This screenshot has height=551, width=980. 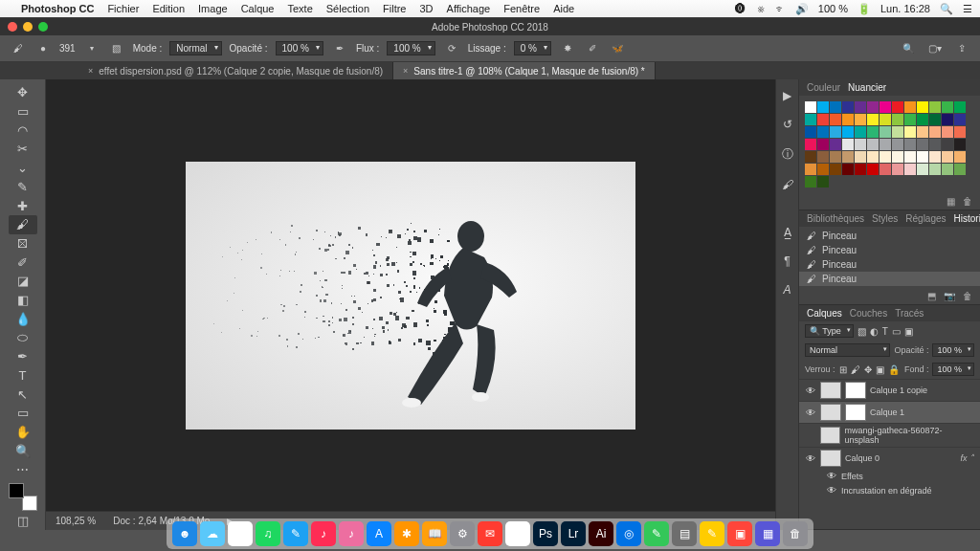 What do you see at coordinates (23, 93) in the screenshot?
I see `move-tool-icon: ✥` at bounding box center [23, 93].